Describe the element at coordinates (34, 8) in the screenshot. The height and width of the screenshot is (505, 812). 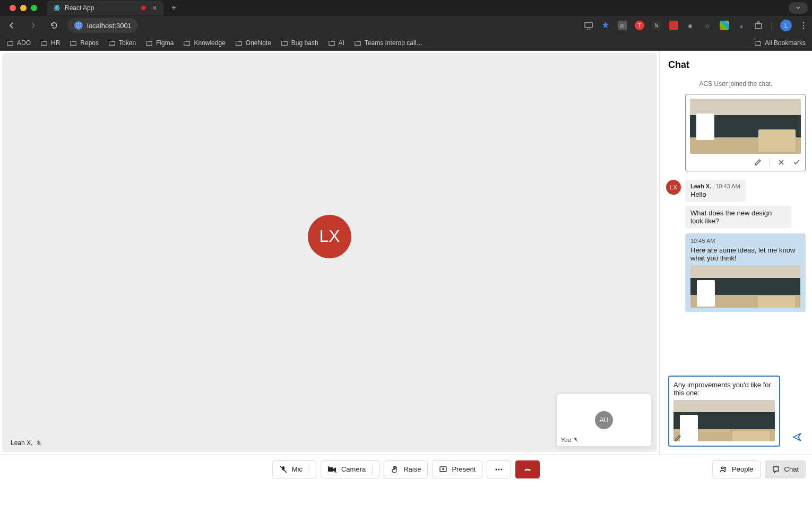
I see `window-maximize` at that location.